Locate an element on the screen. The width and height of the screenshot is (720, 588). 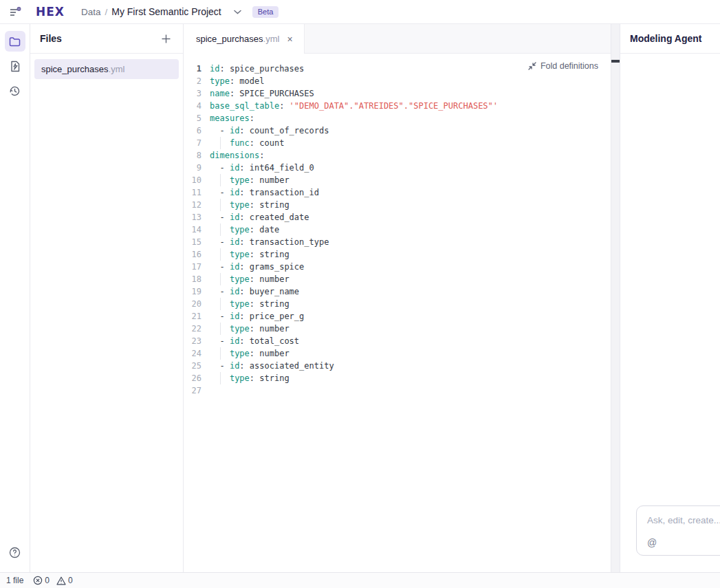
line-number: 27 is located at coordinates (193, 391).